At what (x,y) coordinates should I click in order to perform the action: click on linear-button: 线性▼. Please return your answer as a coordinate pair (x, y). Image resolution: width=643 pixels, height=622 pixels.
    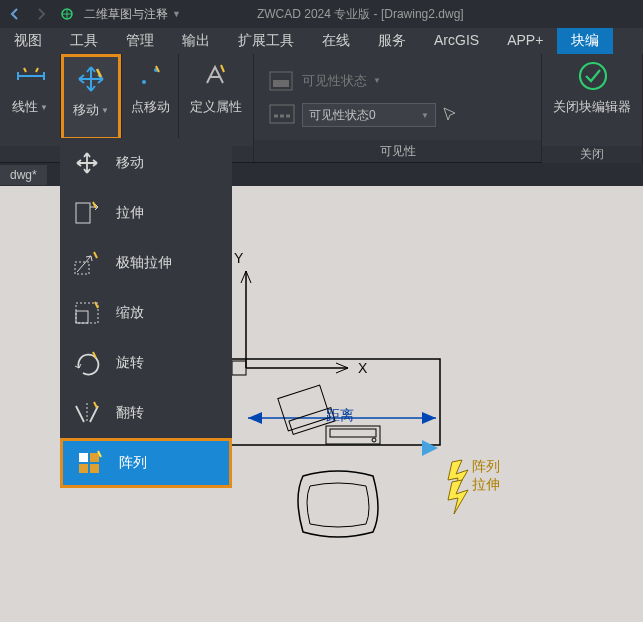
    Looking at the image, I should click on (30, 100).